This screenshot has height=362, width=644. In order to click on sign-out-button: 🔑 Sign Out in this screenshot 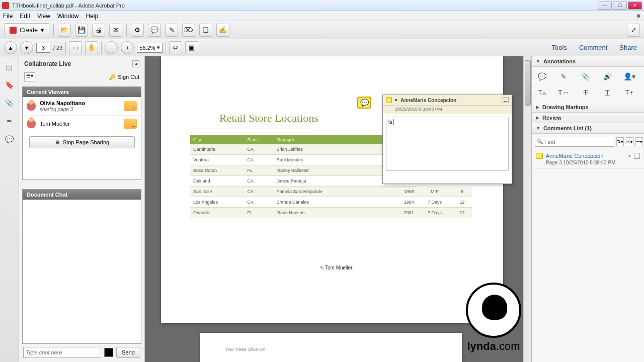, I will do `click(124, 77)`.